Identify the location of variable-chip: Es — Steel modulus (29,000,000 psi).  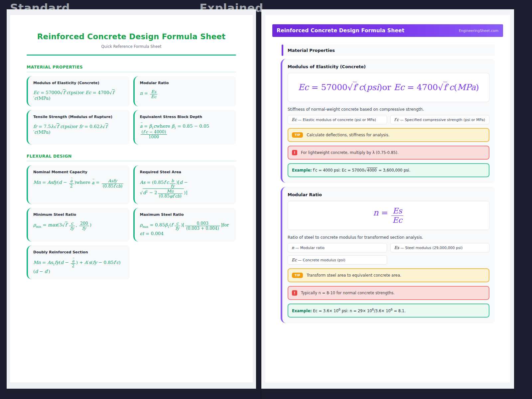
(440, 248).